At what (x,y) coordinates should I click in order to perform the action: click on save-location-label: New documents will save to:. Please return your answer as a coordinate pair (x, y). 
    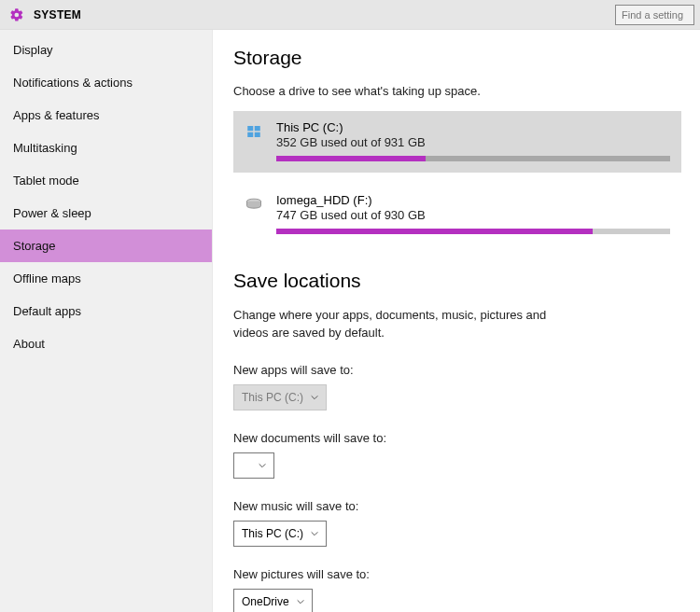
    Looking at the image, I should click on (457, 438).